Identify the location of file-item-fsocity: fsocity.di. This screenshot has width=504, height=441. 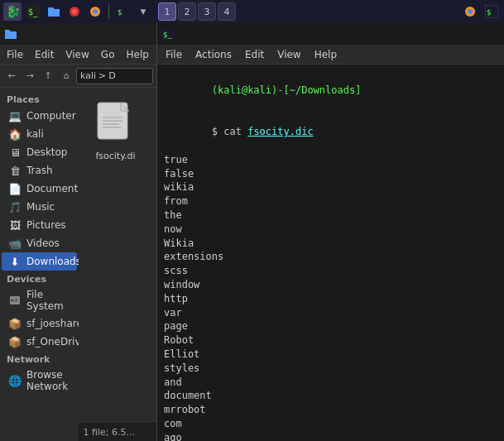
(116, 131).